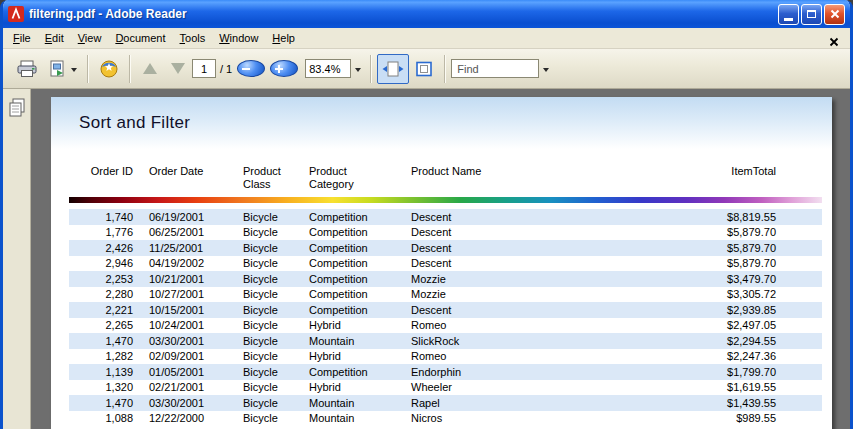  What do you see at coordinates (762, 279) in the screenshot?
I see `table-cell: $3,479.70` at bounding box center [762, 279].